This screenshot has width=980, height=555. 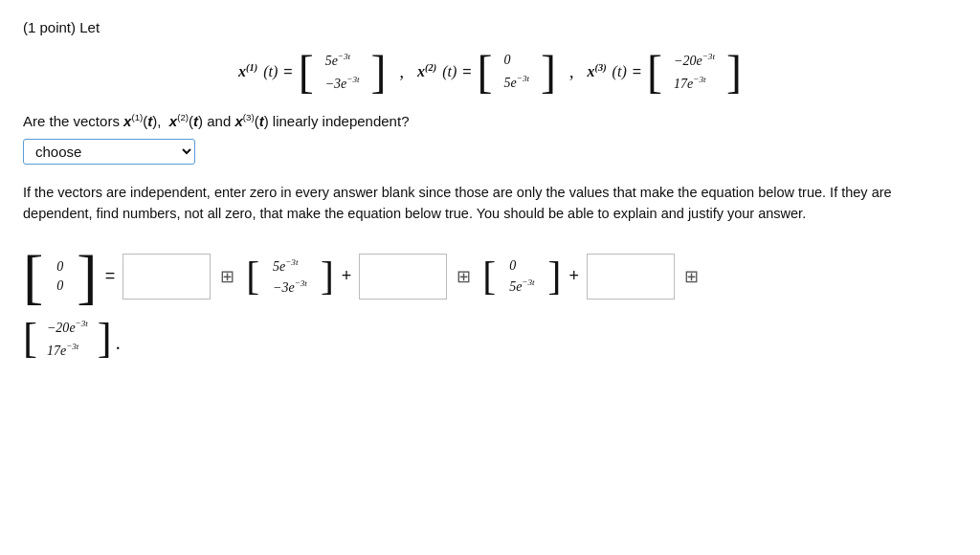 What do you see at coordinates (346, 276) in the screenshot?
I see `plus-1: +` at bounding box center [346, 276].